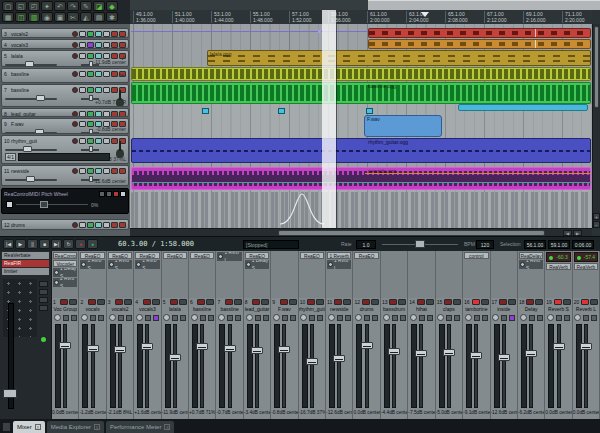 This screenshot has width=600, height=433. I want to click on track-panel-F.wav: 9F.wav-0.8dB center, so click(65, 126).